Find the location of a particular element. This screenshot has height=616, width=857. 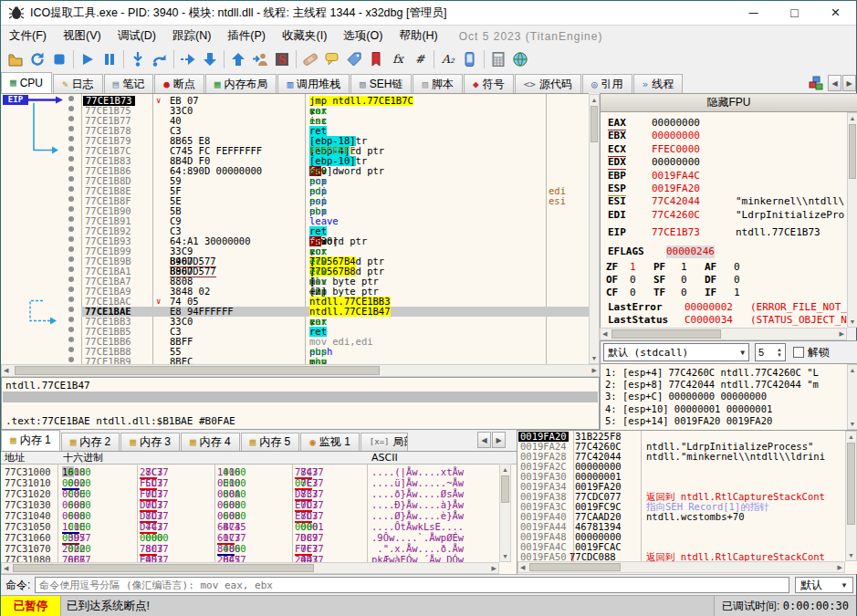

argument-row: 4: [esp+10] 00000001 00000001 is located at coordinates (726, 409).